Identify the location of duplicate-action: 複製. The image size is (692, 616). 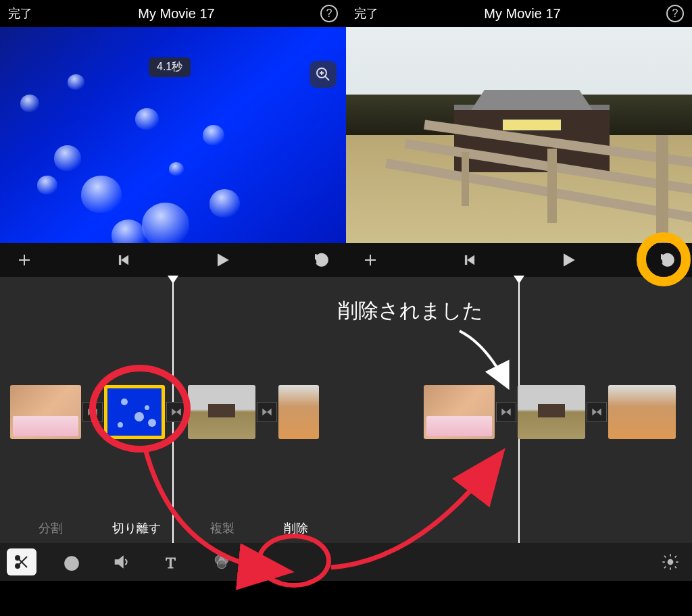
(222, 528).